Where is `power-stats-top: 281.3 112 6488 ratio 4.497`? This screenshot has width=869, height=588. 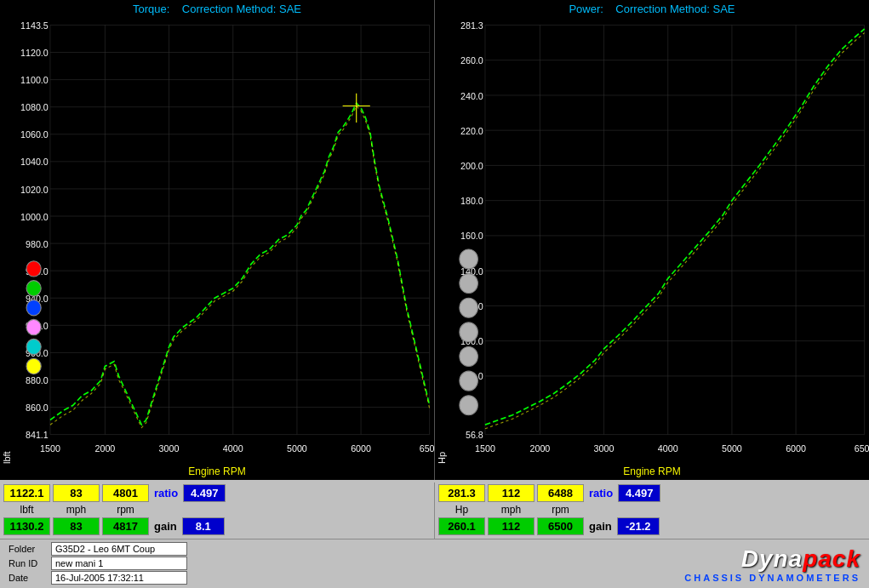
power-stats-top: 281.3 112 6488 ratio 4.497 is located at coordinates (652, 494).